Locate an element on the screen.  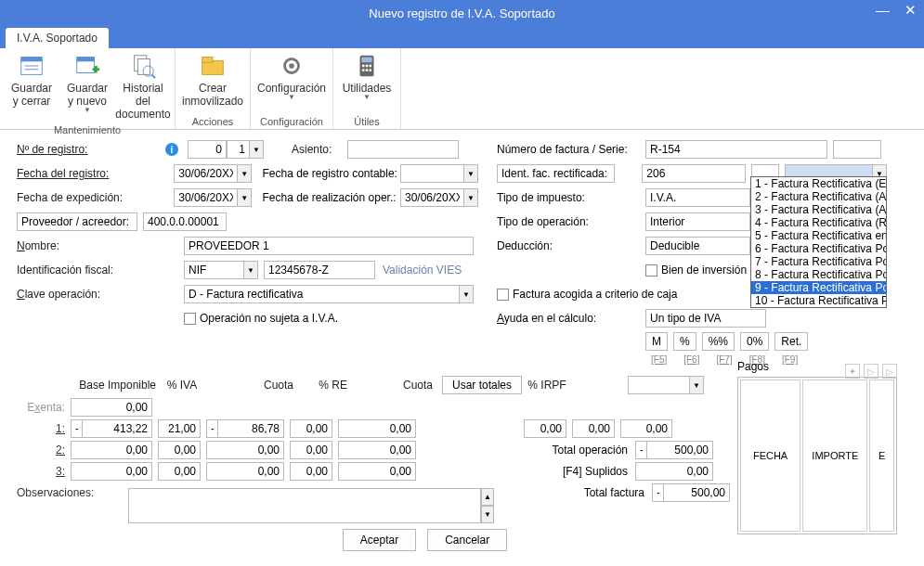
row1-pctiva is located at coordinates (179, 429).